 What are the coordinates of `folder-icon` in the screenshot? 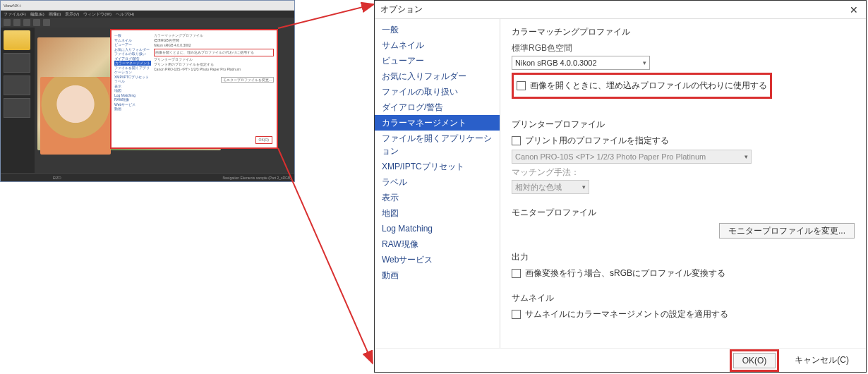 It's located at (17, 40).